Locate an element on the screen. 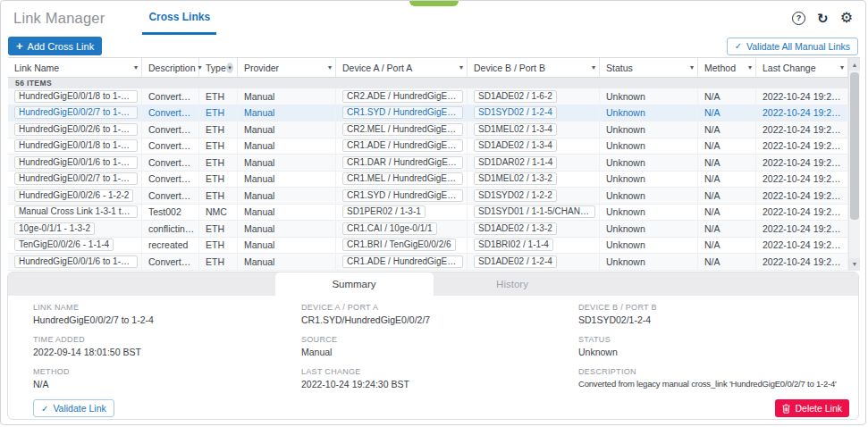  column-header-link-name: Link Name▾ is located at coordinates (75, 68).